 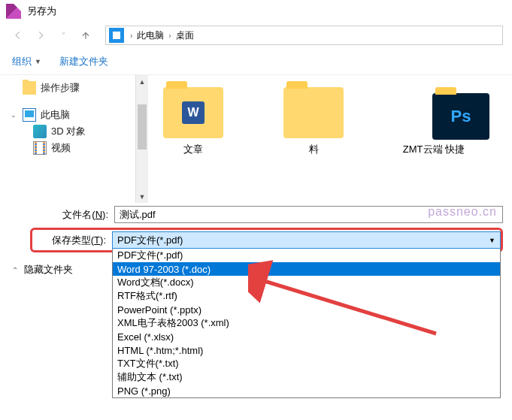 What do you see at coordinates (14, 11) in the screenshot?
I see `app-icon` at bounding box center [14, 11].